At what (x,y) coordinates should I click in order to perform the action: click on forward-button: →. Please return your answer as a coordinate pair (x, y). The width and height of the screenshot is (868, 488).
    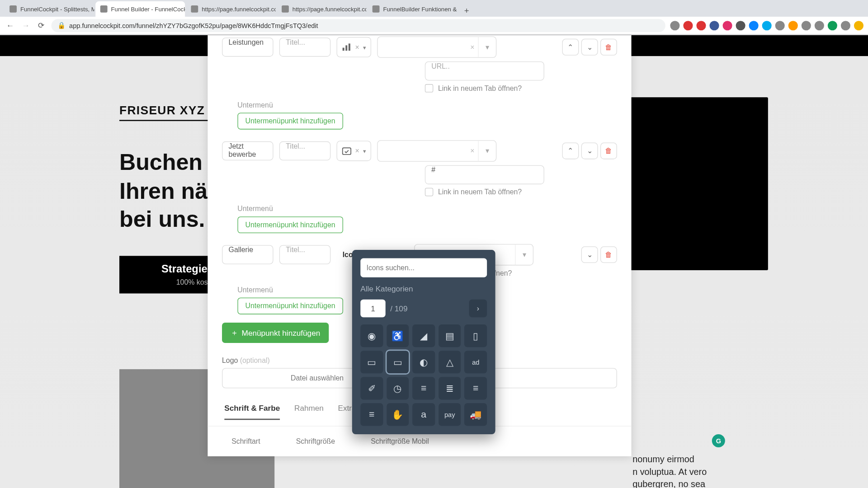
    Looking at the image, I should click on (26, 25).